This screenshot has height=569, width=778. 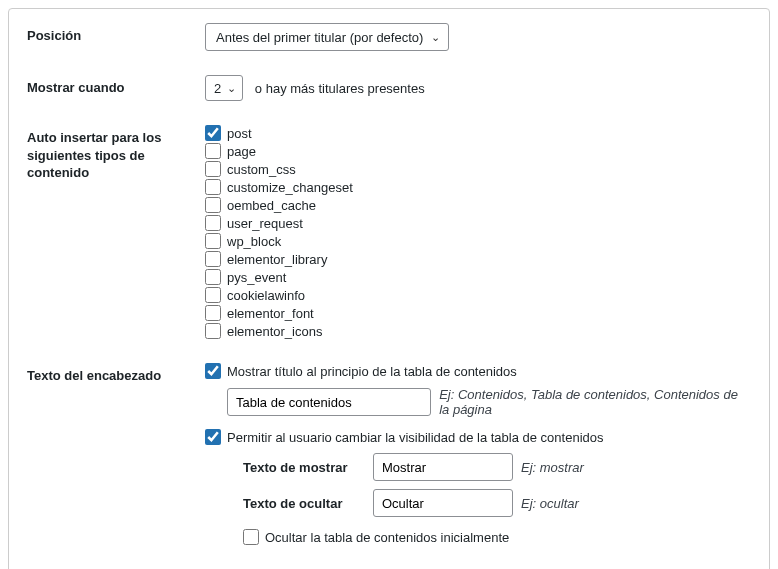 What do you see at coordinates (497, 537) in the screenshot?
I see `hide-initially-option: Ocultar la tabla de contenidos inicialme…` at bounding box center [497, 537].